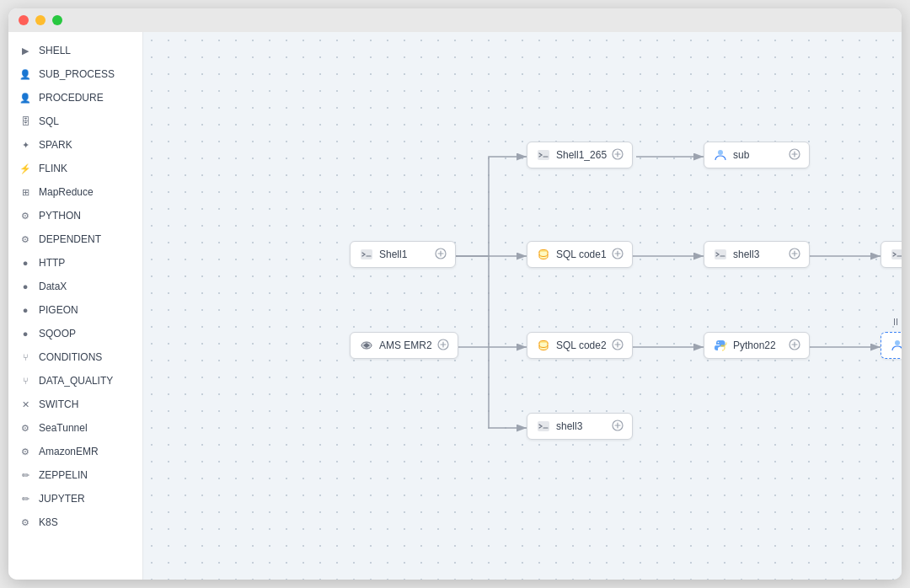  What do you see at coordinates (25, 404) in the screenshot?
I see `cross-icon: ✕` at bounding box center [25, 404].